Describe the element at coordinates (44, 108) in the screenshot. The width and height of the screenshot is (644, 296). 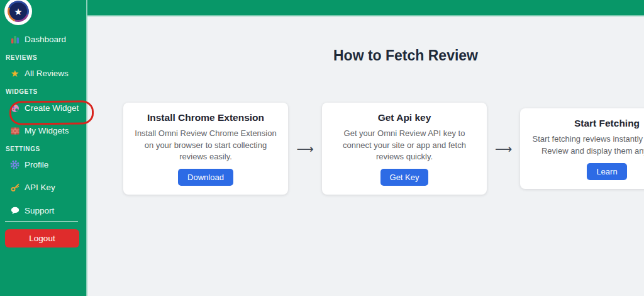
I see `sidebar-item-create-widget: Create Widget` at that location.